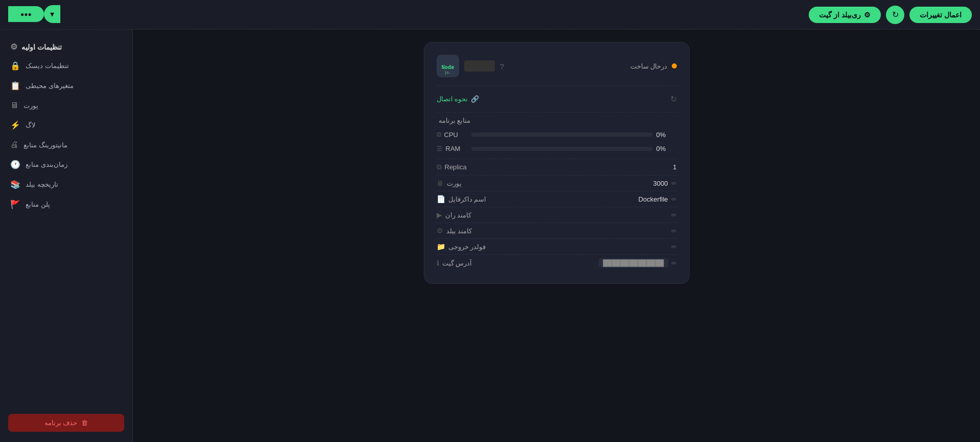 This screenshot has height=442, width=980. What do you see at coordinates (665, 135) in the screenshot?
I see `cpu-percent: 0%` at bounding box center [665, 135].